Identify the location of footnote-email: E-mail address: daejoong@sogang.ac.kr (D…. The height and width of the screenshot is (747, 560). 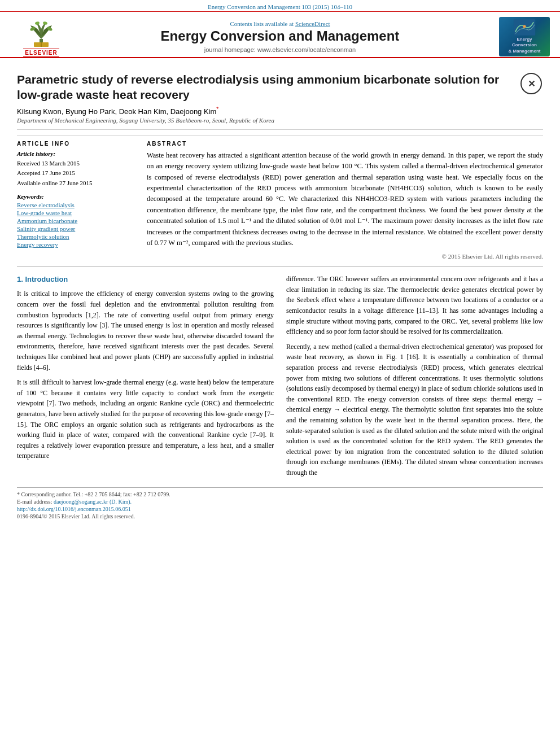
(280, 501).